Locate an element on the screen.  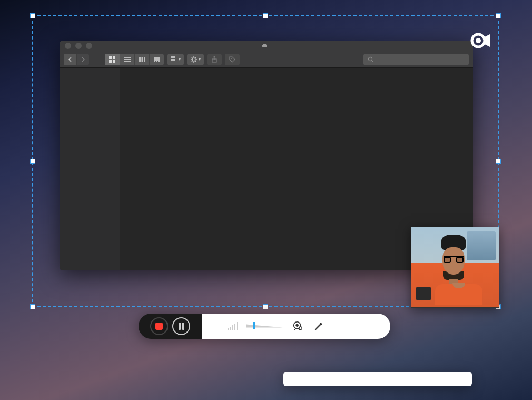
watermark is located at coordinates (482, 41).